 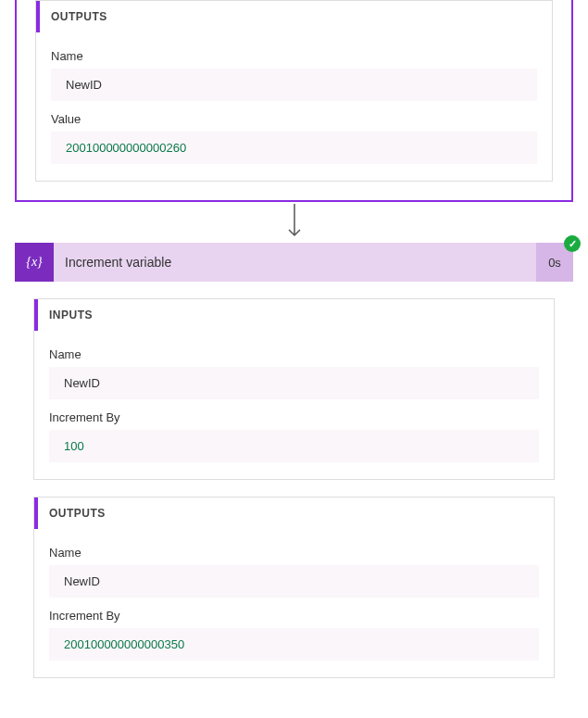 I want to click on action-increment-variable: {x} Increment variable 0s ✓, so click(x=294, y=262).